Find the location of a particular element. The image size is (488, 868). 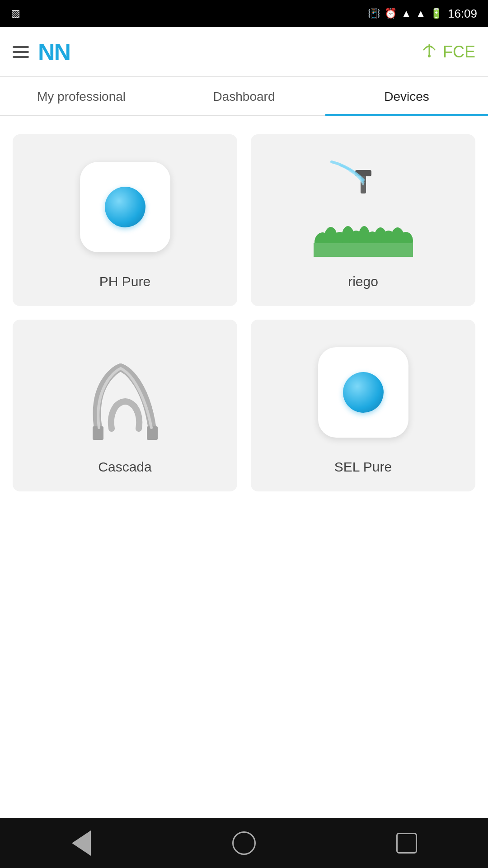

menu-button is located at coordinates (21, 52).